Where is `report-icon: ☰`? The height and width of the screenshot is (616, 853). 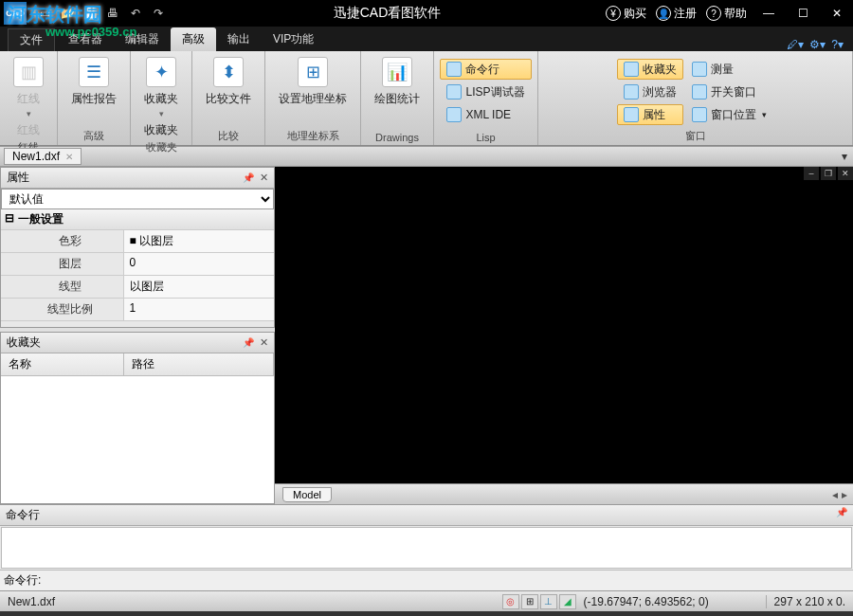
report-icon: ☰ is located at coordinates (94, 72).